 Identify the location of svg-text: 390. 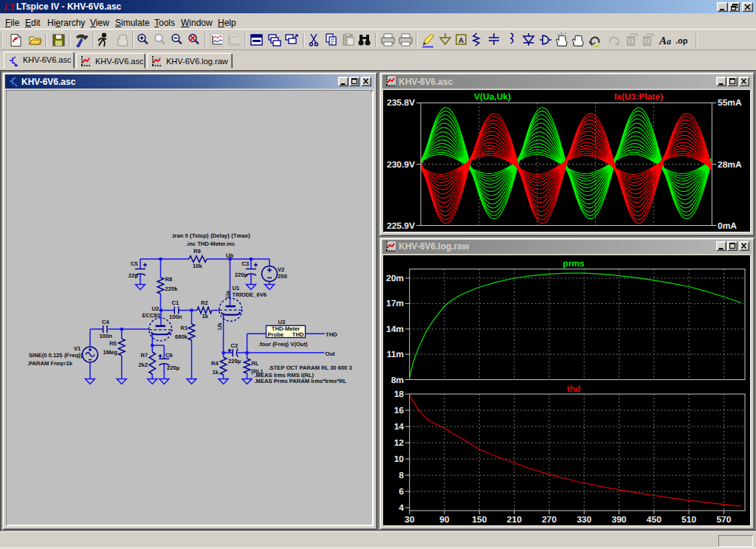
(619, 519).